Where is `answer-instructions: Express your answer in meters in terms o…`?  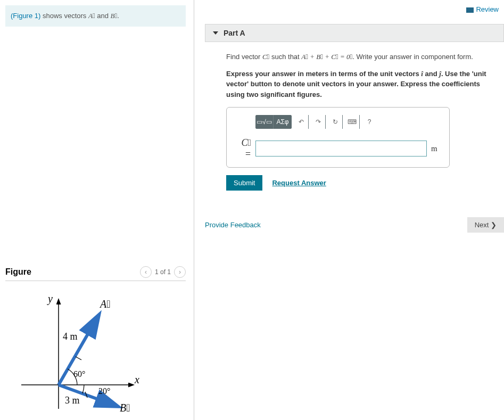
answer-instructions: Express your answer in meters in terms o… is located at coordinates (360, 84).